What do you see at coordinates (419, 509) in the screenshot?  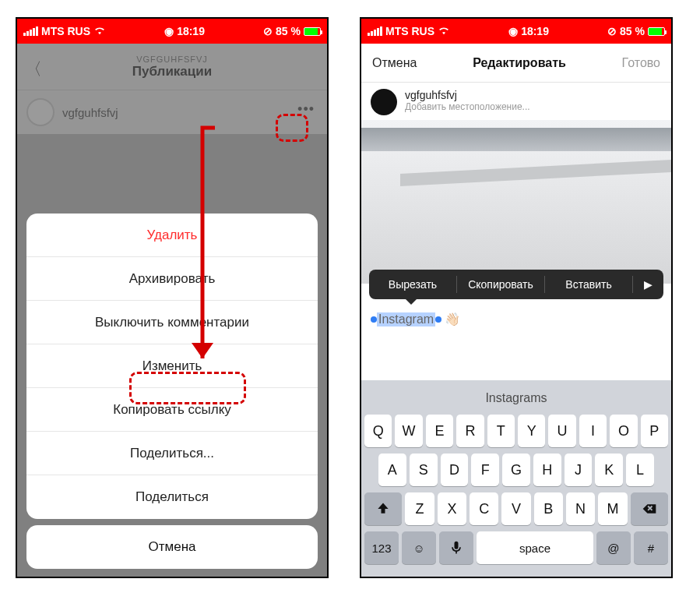 I see `key-z: Z` at bounding box center [419, 509].